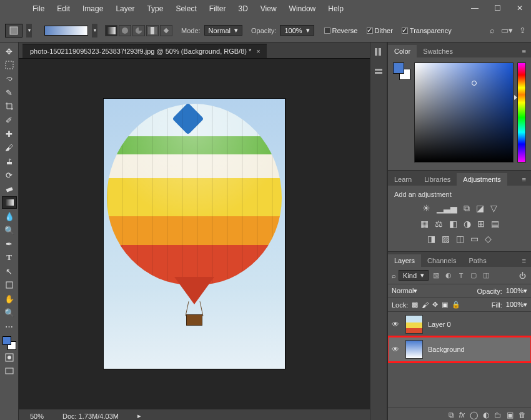 This screenshot has height=420, width=531. What do you see at coordinates (39, 9) in the screenshot?
I see `menu-file: File` at bounding box center [39, 9].